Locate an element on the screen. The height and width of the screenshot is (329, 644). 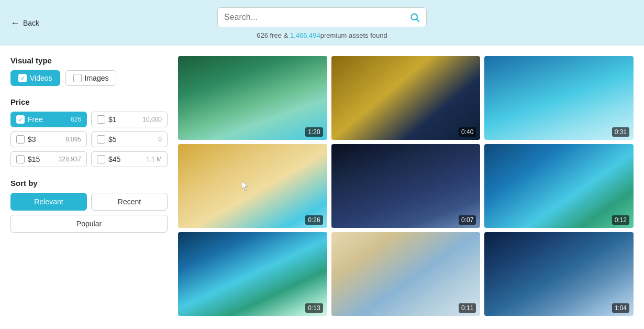
results-premium-link: 1,466,494 is located at coordinates (305, 36).